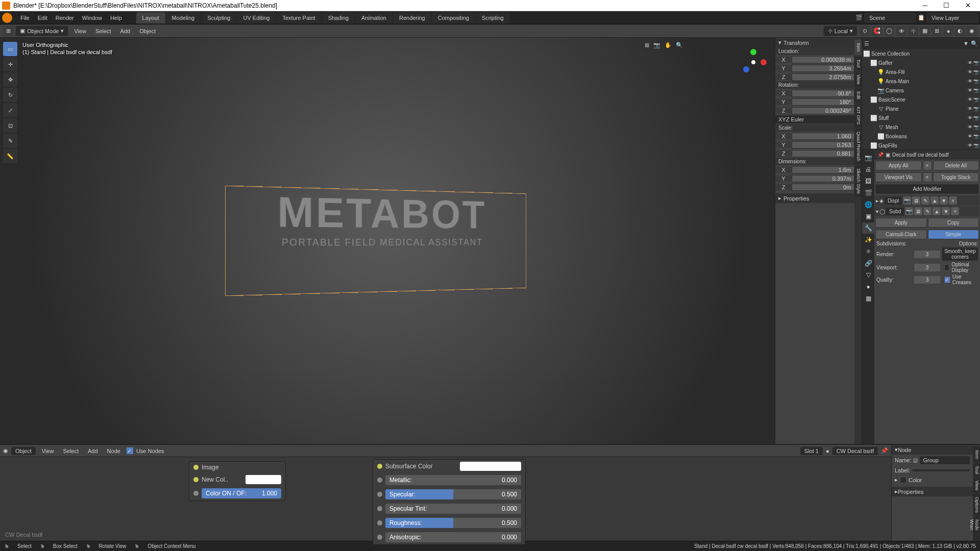 The width and height of the screenshot is (980, 551). I want to click on workspace-rendering: Rendering, so click(412, 18).